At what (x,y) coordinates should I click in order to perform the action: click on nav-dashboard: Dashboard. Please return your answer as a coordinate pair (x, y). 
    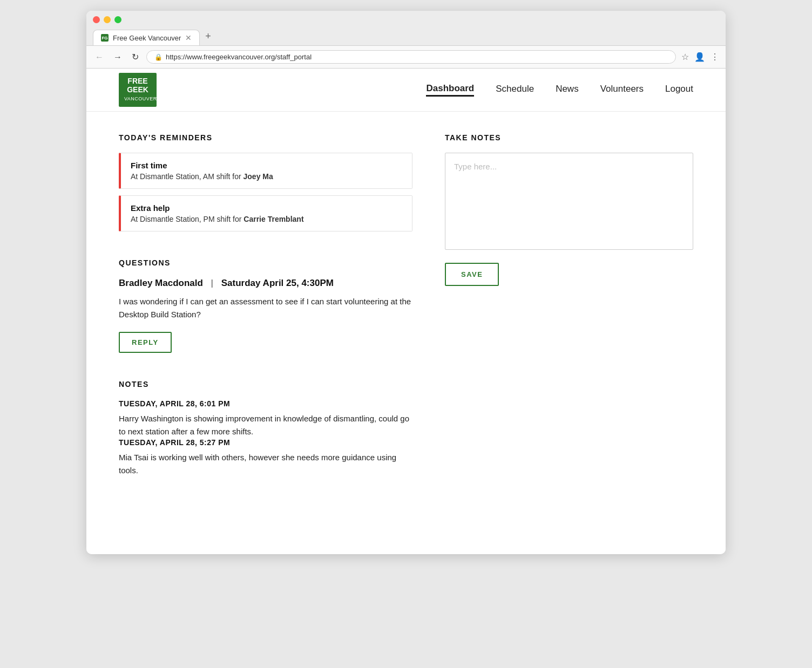
    Looking at the image, I should click on (450, 90).